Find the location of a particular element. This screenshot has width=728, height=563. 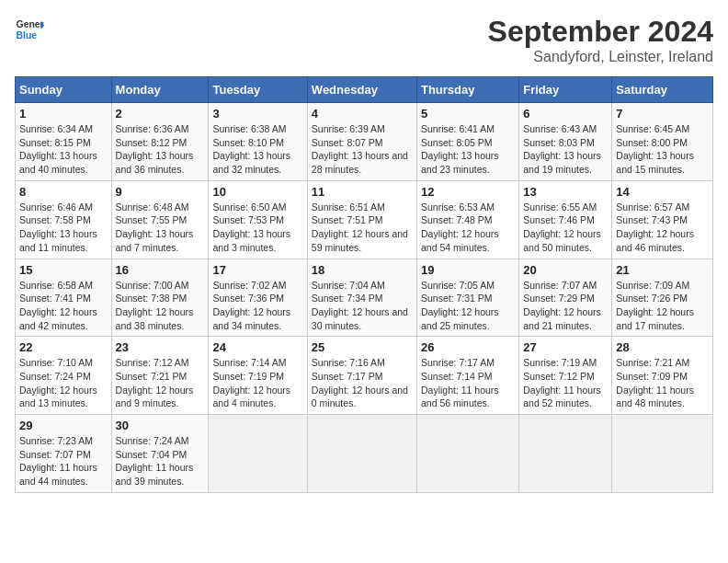

day-info: Sunrise: 7:00 AMSunset: 7:38 PMDaylight:… is located at coordinates (160, 305).